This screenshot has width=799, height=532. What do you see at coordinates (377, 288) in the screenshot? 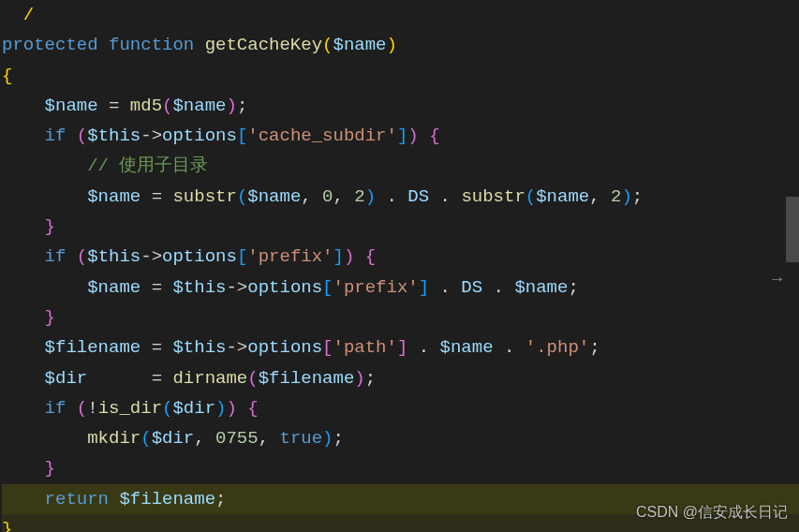
I see `string: 'prefix'` at bounding box center [377, 288].